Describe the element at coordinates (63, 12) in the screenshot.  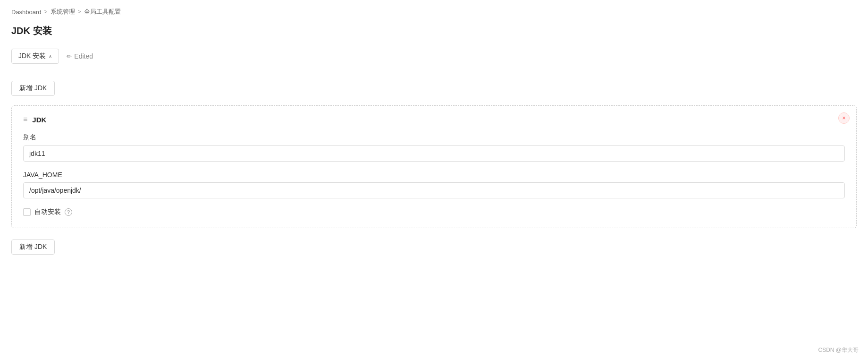
I see `breadcrumb-system-mgmt: 系统管理` at that location.